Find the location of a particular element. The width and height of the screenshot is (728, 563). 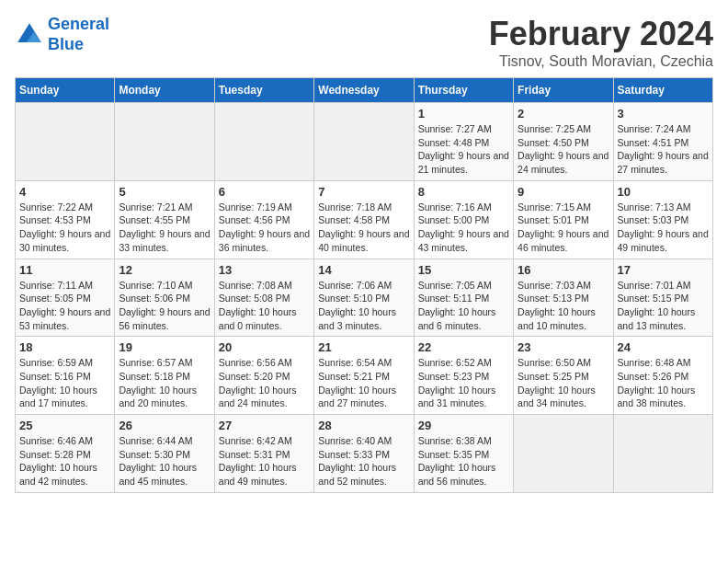

weekday-header-saturday: Saturday is located at coordinates (663, 90).